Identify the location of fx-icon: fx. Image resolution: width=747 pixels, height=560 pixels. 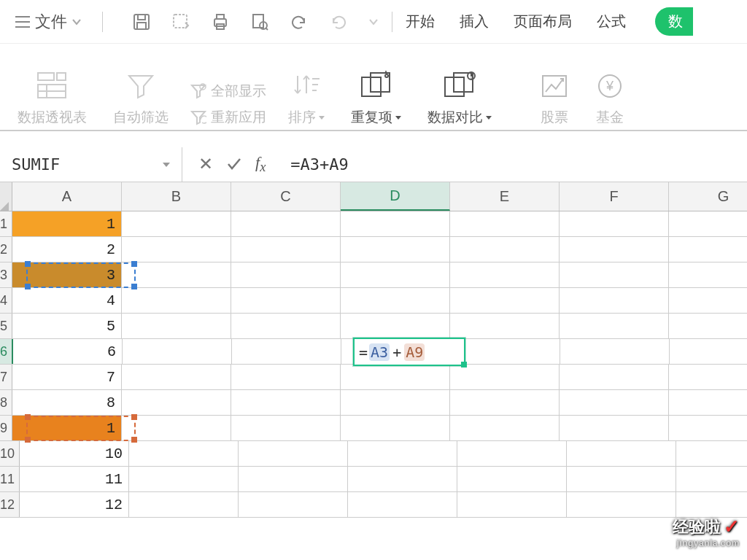
(260, 164).